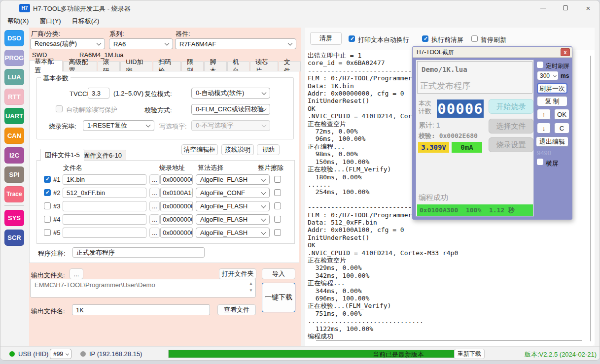 The image size is (600, 364). I want to click on horizontal-scrollbar, so click(449, 341).